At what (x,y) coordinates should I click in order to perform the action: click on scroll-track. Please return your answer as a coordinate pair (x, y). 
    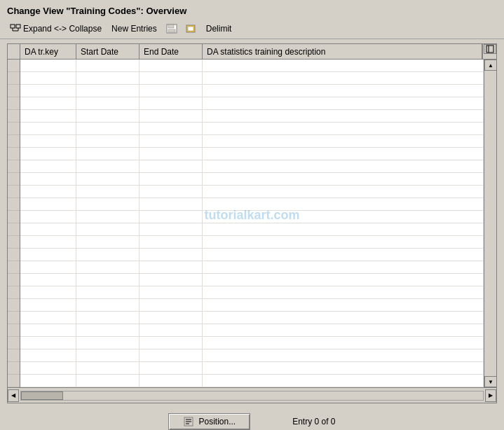
    Looking at the image, I should click on (491, 223).